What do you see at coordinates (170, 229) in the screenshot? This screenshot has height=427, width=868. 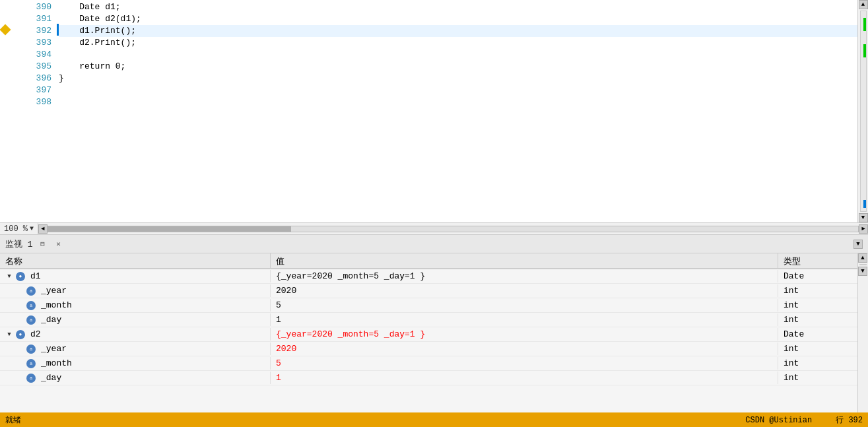 I see `h-scroll-thumb` at bounding box center [170, 229].